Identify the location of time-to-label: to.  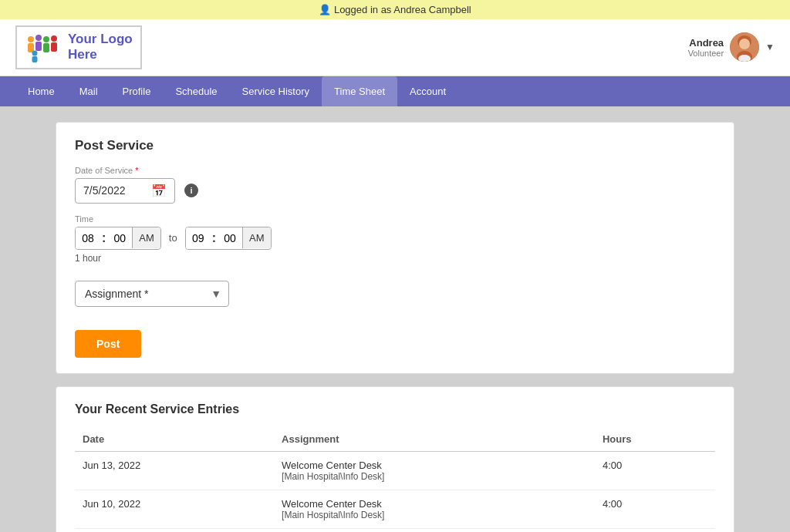
(173, 237).